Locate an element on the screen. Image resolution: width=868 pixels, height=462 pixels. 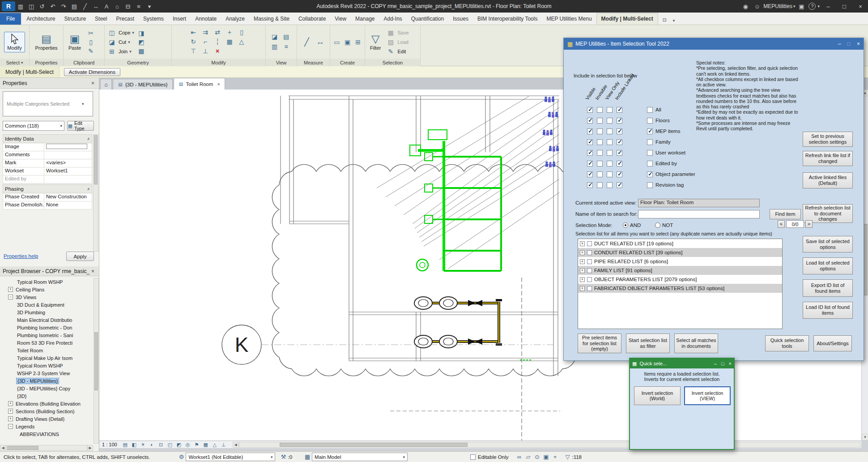
properties-filter-dropdown: Common (118) ▾ is located at coordinates (34, 126).